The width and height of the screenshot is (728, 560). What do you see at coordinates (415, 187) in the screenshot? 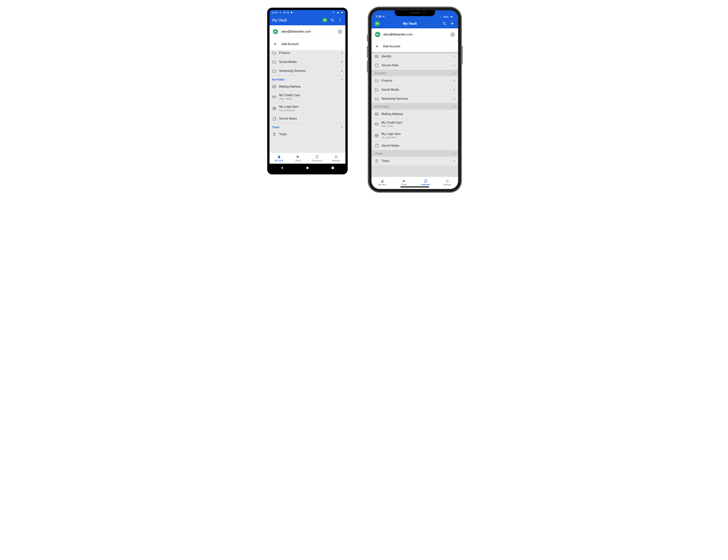
I see `ios-home-indicator` at bounding box center [415, 187].